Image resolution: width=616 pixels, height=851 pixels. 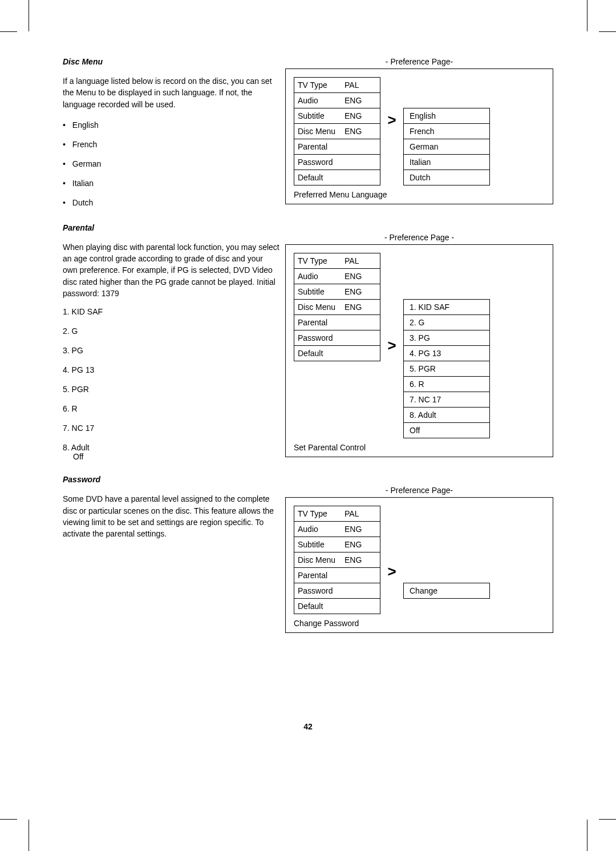 What do you see at coordinates (171, 203) in the screenshot?
I see `bullet-item: Dutch` at bounding box center [171, 203].